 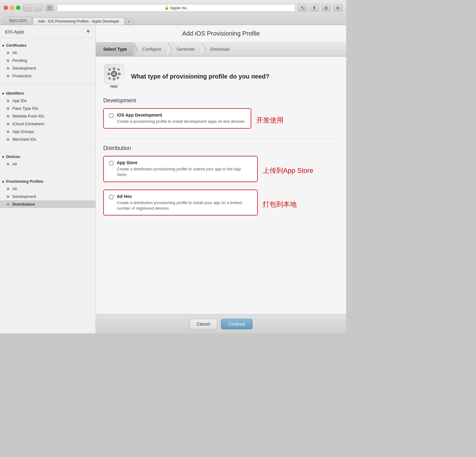 I want to click on identifiers-label: Identifiers, so click(x=15, y=93).